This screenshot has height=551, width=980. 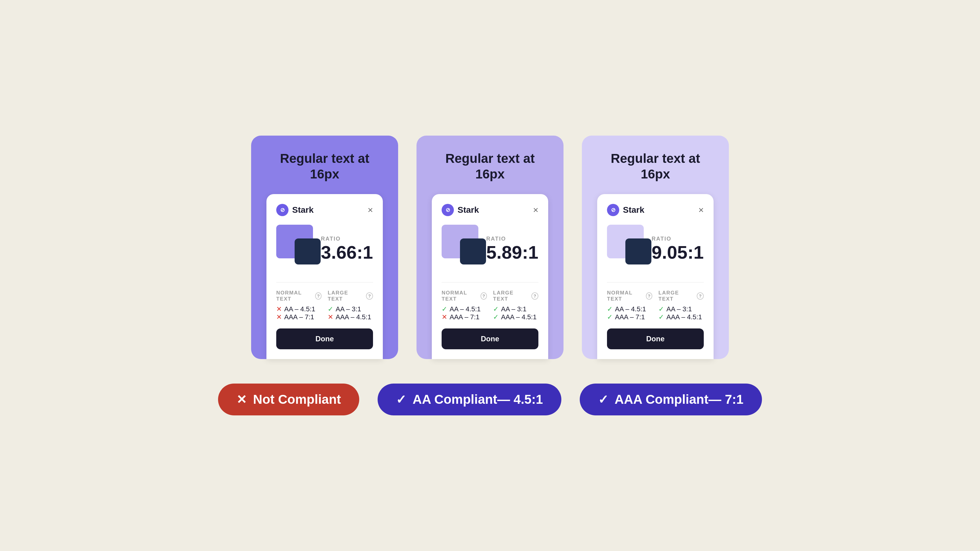 What do you see at coordinates (610, 310) in the screenshot?
I see `check-icon-normal-aa-3: ✓` at bounding box center [610, 310].